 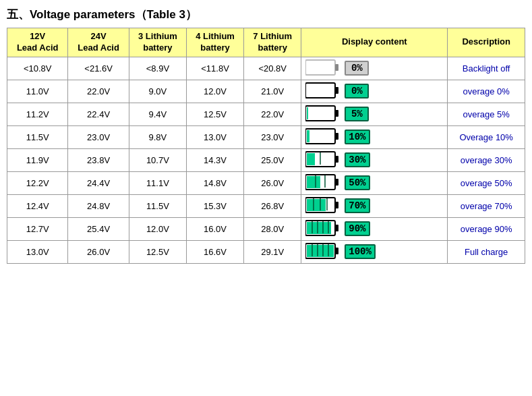 I want to click on cell-v3: 12.5V, so click(x=158, y=252).